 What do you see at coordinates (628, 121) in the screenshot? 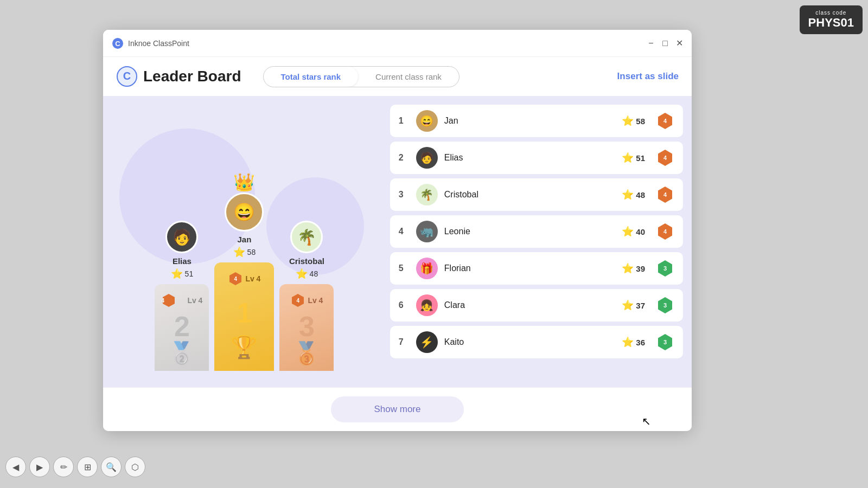
I see `star-icon-lb-1: ⭐` at bounding box center [628, 121].